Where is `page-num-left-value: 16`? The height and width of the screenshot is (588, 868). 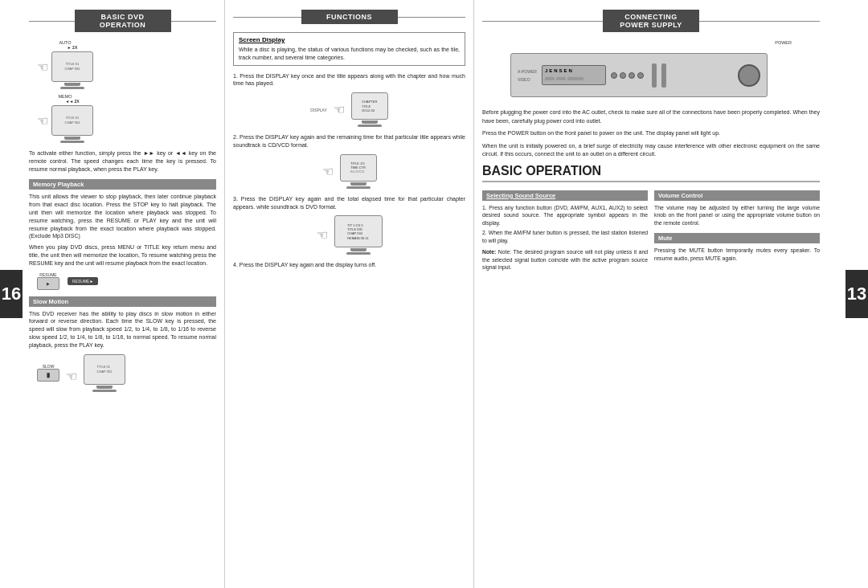 page-num-left-value: 16 is located at coordinates (11, 294).